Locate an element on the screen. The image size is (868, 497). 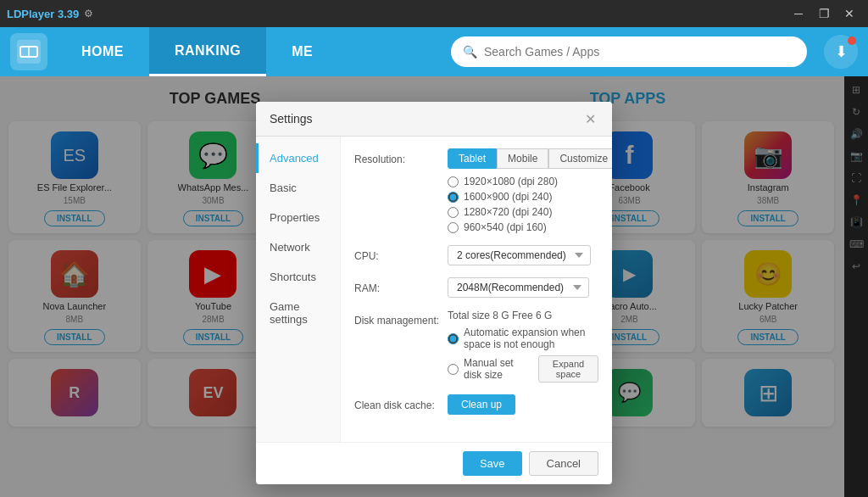
disk-manual-option: Manual set disk size Expand space is located at coordinates (523, 369).